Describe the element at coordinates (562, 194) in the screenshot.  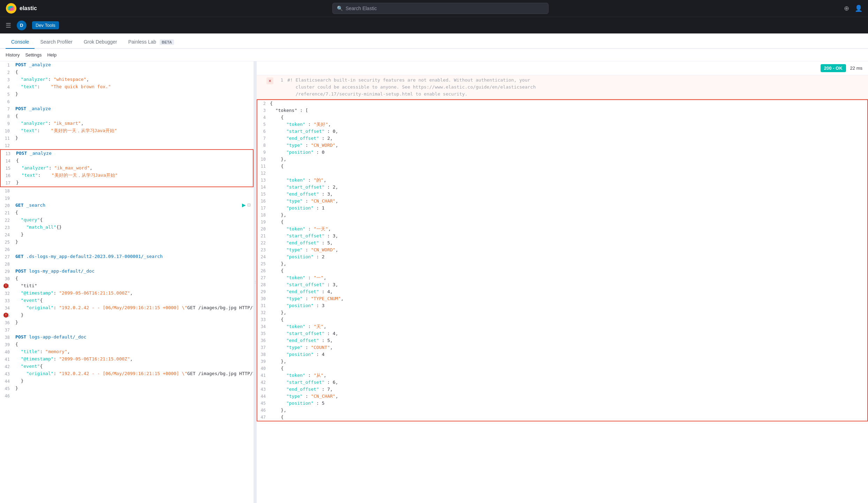
I see `response-line: 15 "end_offset" : 3,` at that location.